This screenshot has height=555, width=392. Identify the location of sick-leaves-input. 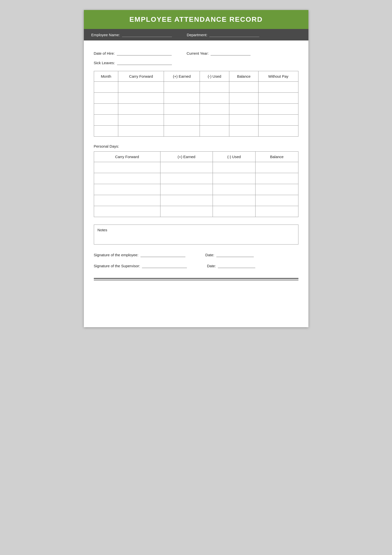
(144, 62).